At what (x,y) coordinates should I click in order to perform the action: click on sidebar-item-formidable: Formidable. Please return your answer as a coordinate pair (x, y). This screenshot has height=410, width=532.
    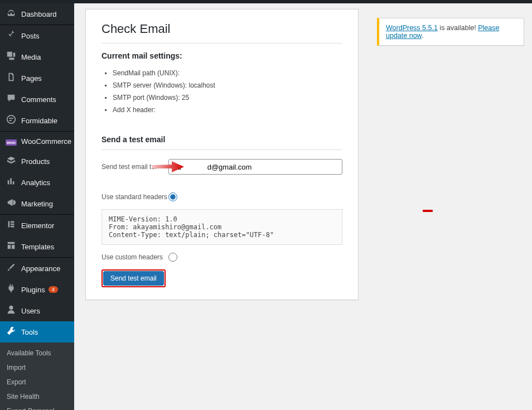
    Looking at the image, I should click on (37, 120).